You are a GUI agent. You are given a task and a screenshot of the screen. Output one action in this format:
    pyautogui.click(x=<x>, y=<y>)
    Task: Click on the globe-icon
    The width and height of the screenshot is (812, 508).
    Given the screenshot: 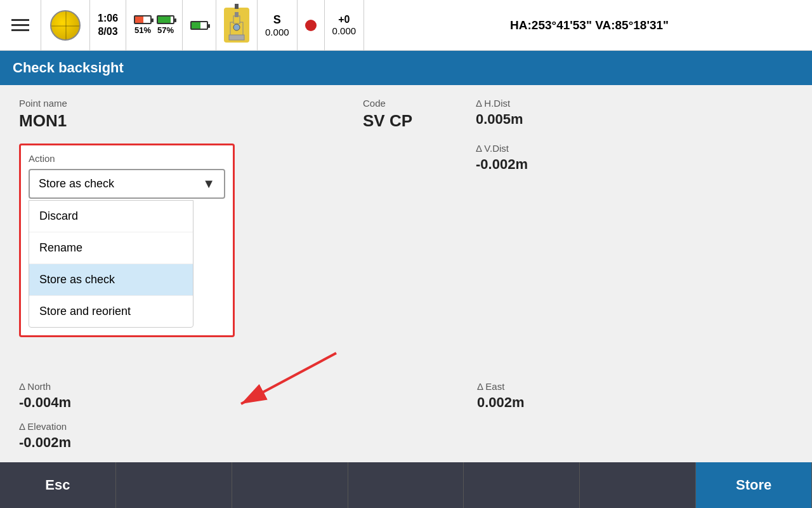 What is the action you would take?
    pyautogui.click(x=65, y=25)
    